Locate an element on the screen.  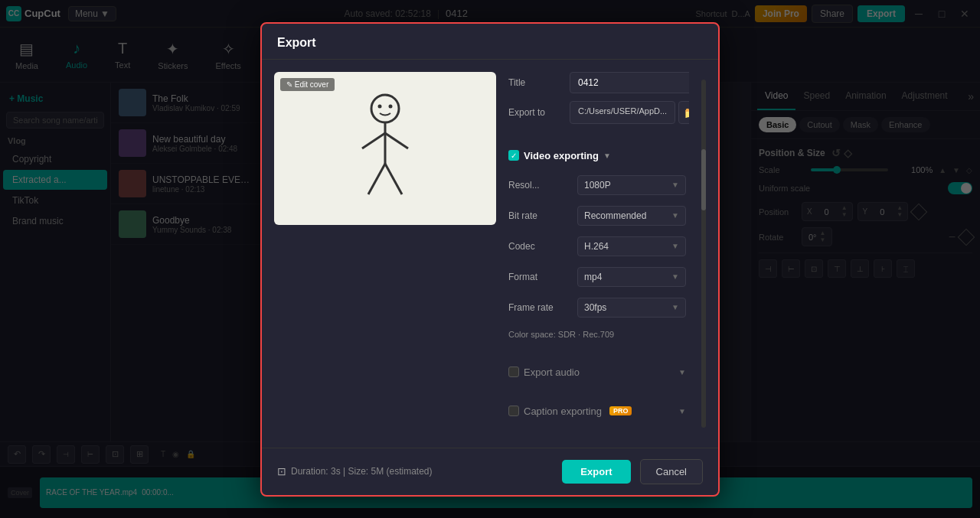
modal-footer: ⊡ Duration: 3s | Size: 5M (estimated) Ex… is located at coordinates (490, 471).